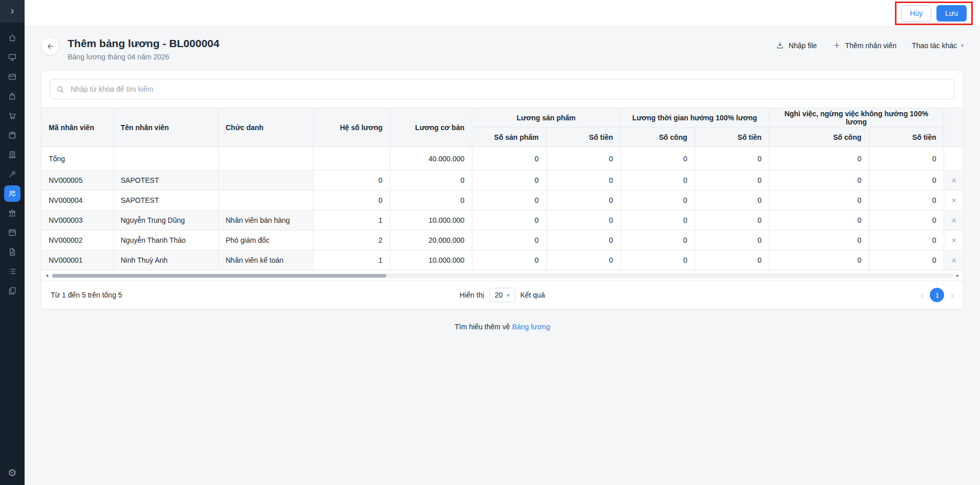 This screenshot has height=485, width=980. Describe the element at coordinates (12, 155) in the screenshot. I see `sidebar-item-inventory` at that location.